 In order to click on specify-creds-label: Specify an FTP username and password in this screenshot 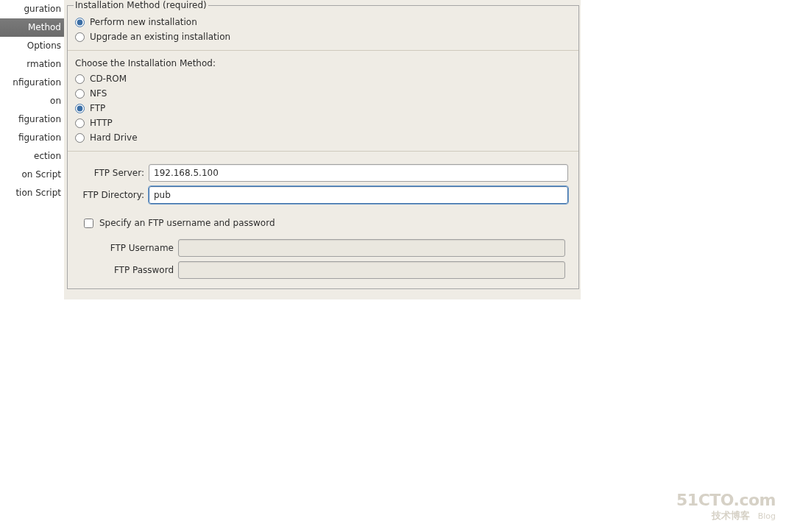, I will do `click(187, 223)`.